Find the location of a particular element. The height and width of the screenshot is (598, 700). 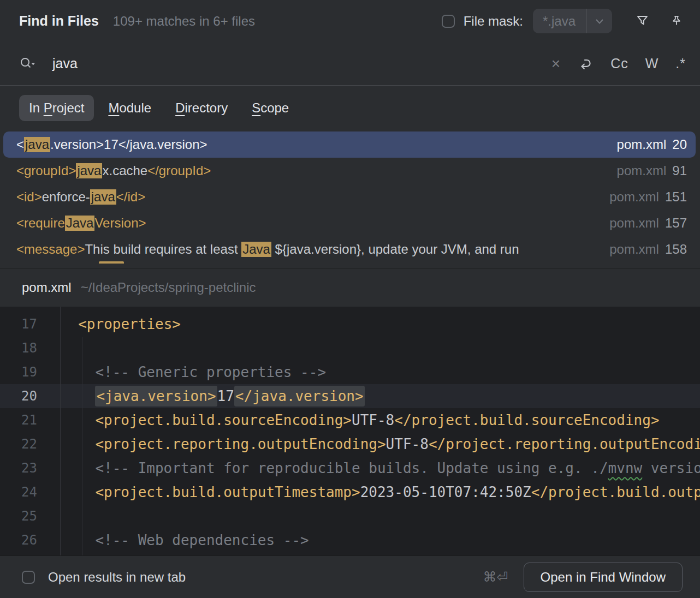

preview-file-header: pom.xml ~/IdeaProjects/spring-petclinic is located at coordinates (350, 288).